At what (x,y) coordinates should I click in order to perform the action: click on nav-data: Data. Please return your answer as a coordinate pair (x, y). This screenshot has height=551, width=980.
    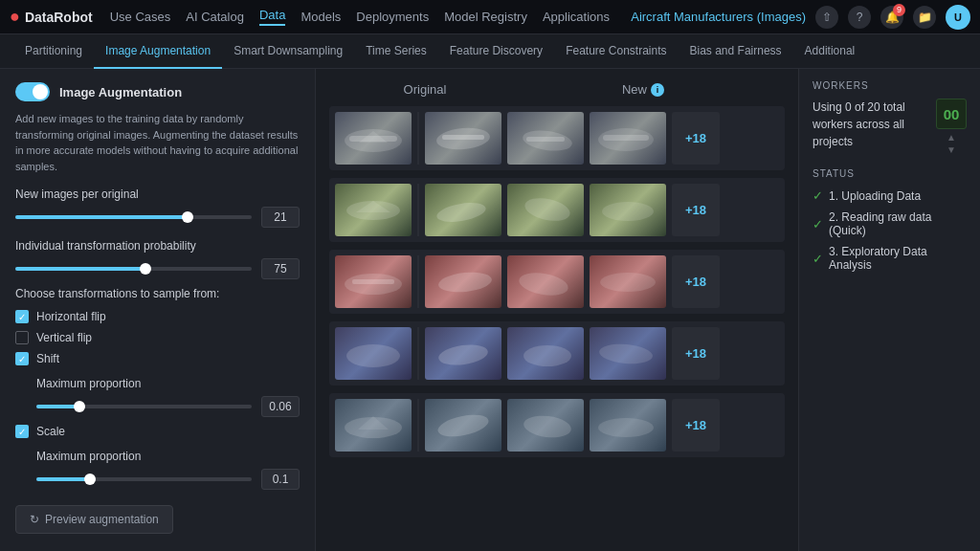
    Looking at the image, I should click on (272, 17).